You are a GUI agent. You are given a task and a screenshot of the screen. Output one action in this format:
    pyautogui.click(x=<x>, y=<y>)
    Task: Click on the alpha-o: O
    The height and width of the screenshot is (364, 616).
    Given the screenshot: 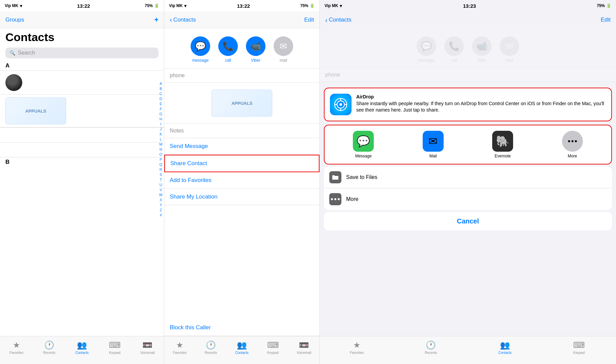 What is the action you would take?
    pyautogui.click(x=161, y=154)
    